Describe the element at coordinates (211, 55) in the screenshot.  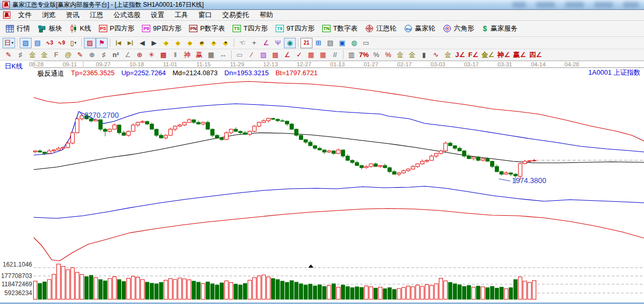
I see `price-grid-button: ▦` at that location.